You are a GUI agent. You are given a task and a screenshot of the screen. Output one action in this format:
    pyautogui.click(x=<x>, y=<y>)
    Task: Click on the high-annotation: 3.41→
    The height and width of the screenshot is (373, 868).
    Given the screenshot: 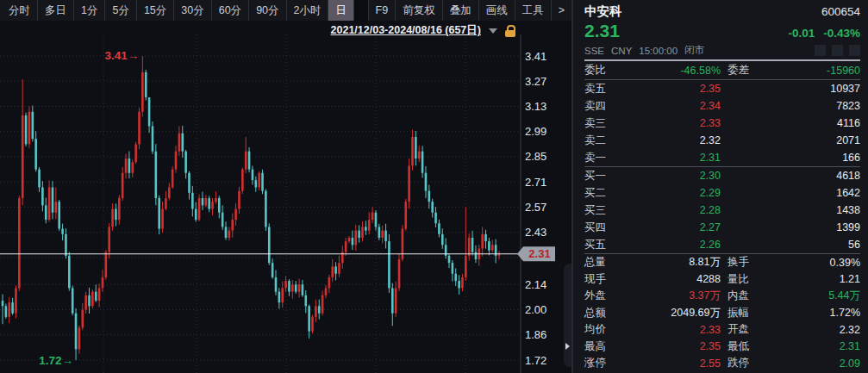 What is the action you would take?
    pyautogui.click(x=122, y=55)
    